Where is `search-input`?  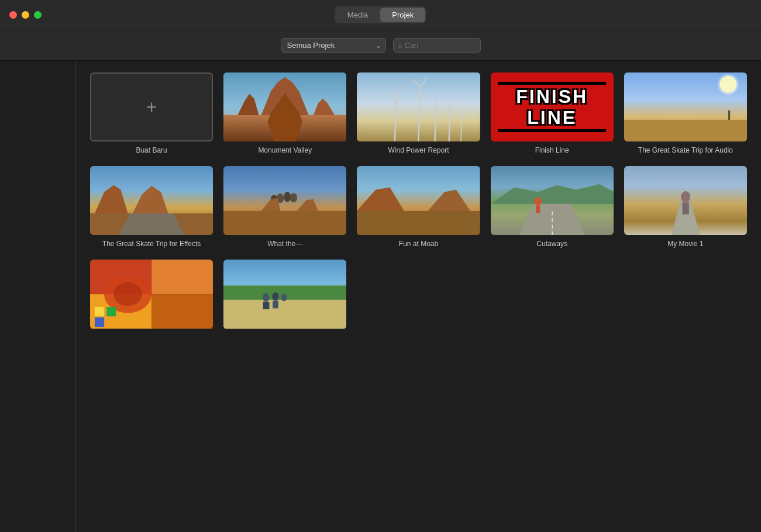 search-input is located at coordinates (440, 46).